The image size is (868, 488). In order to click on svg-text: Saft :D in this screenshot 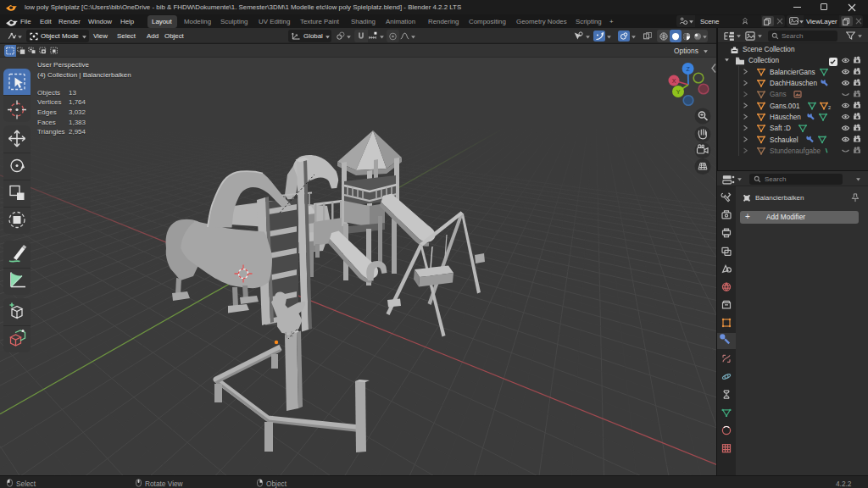, I will do `click(780, 129)`.